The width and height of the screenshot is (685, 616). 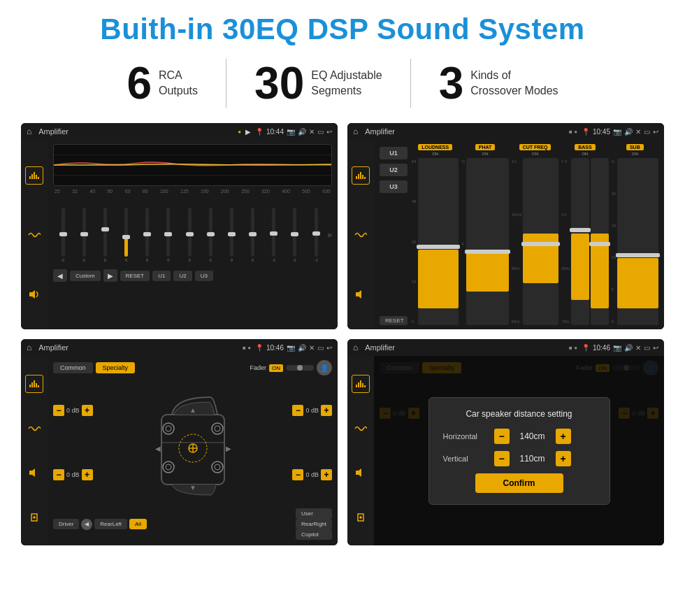 What do you see at coordinates (136, 275) in the screenshot?
I see `reset-btn: RESET` at bounding box center [136, 275].